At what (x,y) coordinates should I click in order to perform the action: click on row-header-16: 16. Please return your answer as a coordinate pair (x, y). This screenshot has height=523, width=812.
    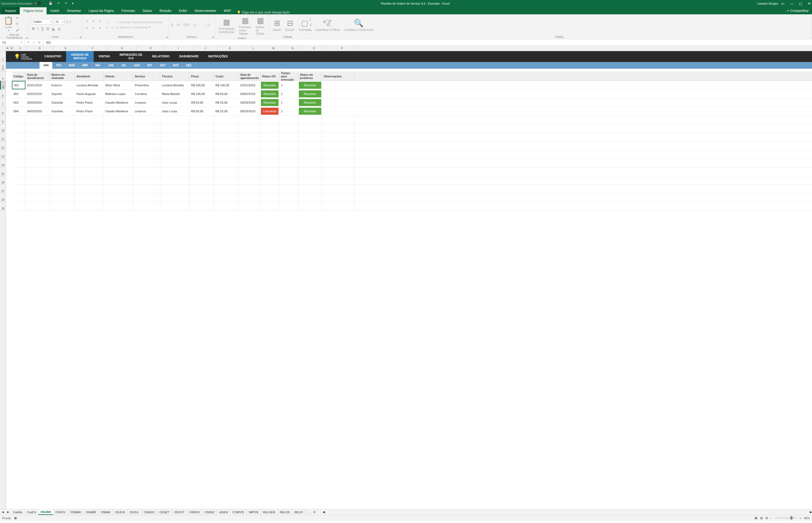
    Looking at the image, I should click on (3, 181).